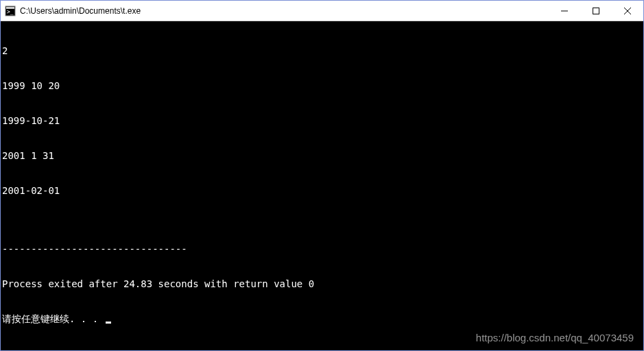 This screenshot has height=351, width=644. What do you see at coordinates (555, 337) in the screenshot?
I see `watermark-text: https://blog.csdn.net/qq_40073459` at bounding box center [555, 337].